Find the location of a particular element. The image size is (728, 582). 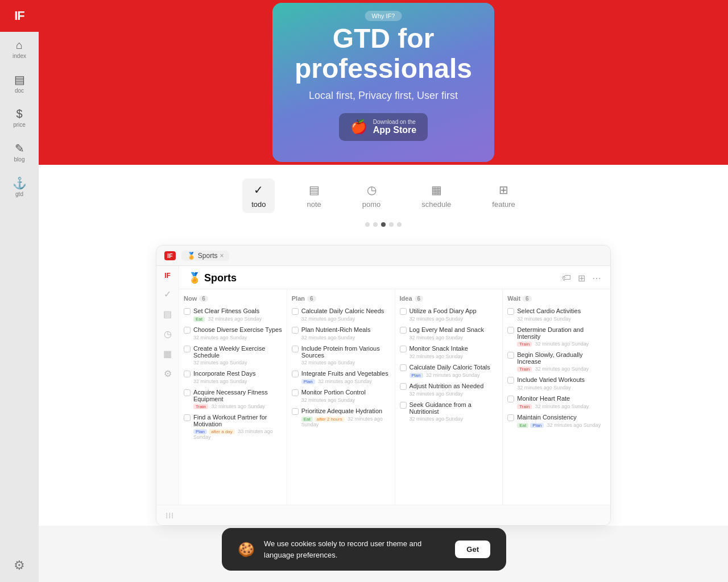

task-title: Plan Nutrient-Rich Meals is located at coordinates (341, 330).